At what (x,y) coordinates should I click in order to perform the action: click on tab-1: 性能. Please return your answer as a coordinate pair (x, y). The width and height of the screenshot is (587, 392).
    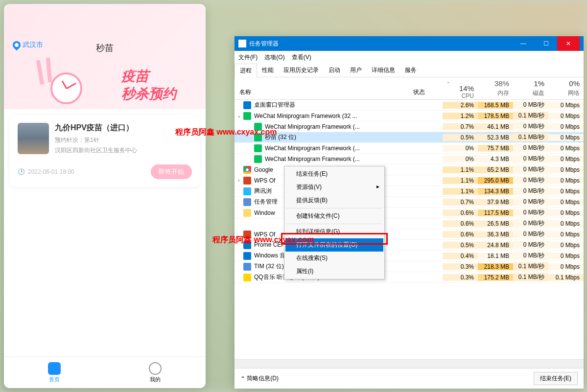
    Looking at the image, I should click on (268, 70).